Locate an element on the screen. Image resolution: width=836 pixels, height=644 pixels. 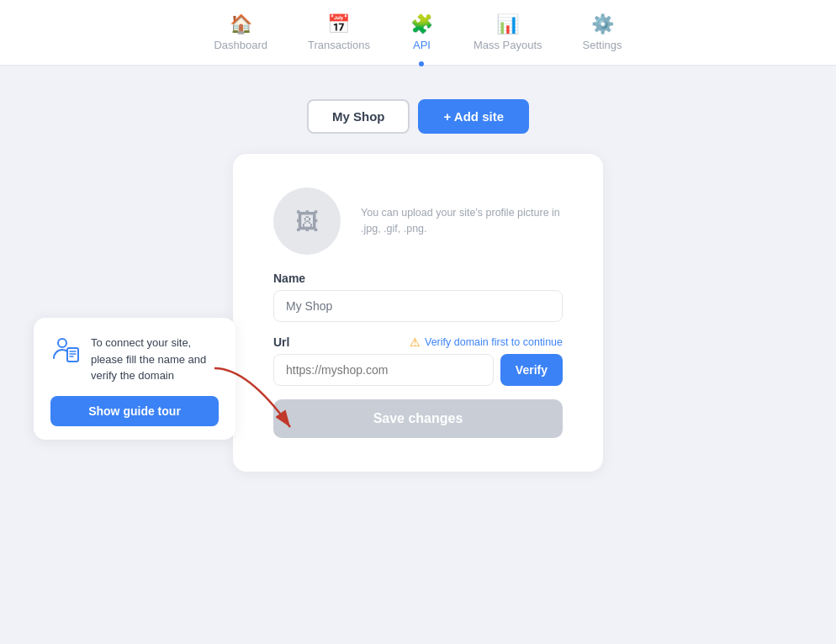
name-label: Name is located at coordinates (418, 278).